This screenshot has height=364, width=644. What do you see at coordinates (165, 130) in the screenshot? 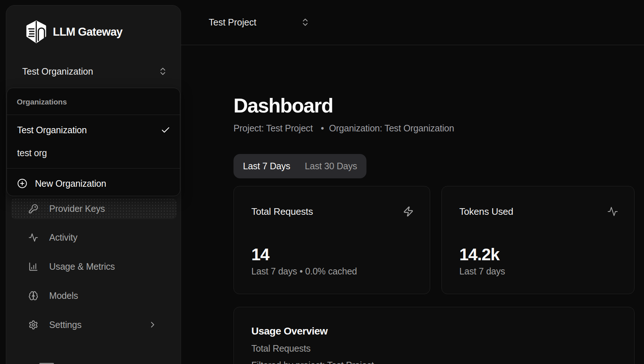
I see `check-icon` at bounding box center [165, 130].